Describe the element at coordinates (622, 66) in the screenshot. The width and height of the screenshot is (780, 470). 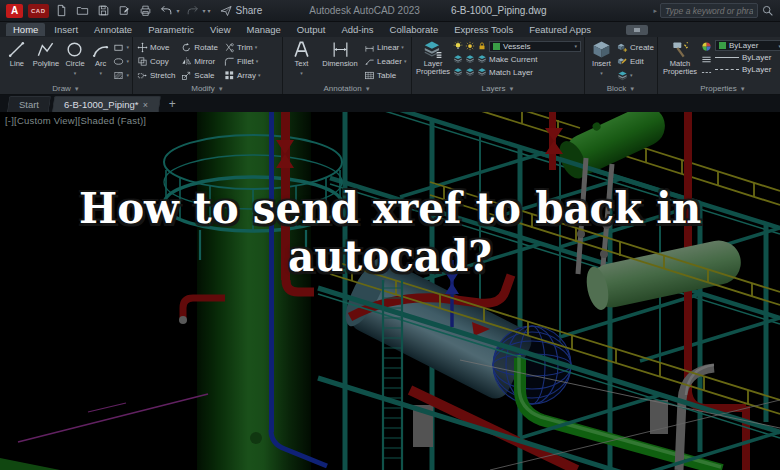
I see `panel-block: Insert ▾ Create Edit ▾ Block▼` at that location.